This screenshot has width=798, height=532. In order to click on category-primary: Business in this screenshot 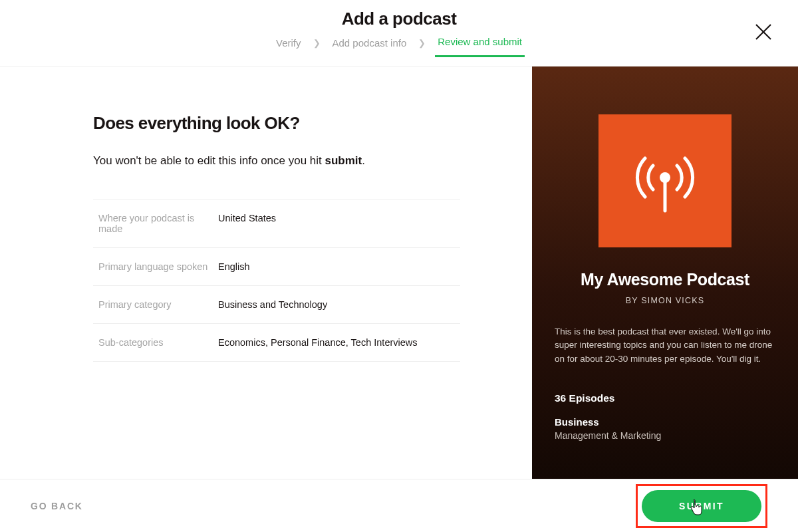, I will do `click(665, 422)`.